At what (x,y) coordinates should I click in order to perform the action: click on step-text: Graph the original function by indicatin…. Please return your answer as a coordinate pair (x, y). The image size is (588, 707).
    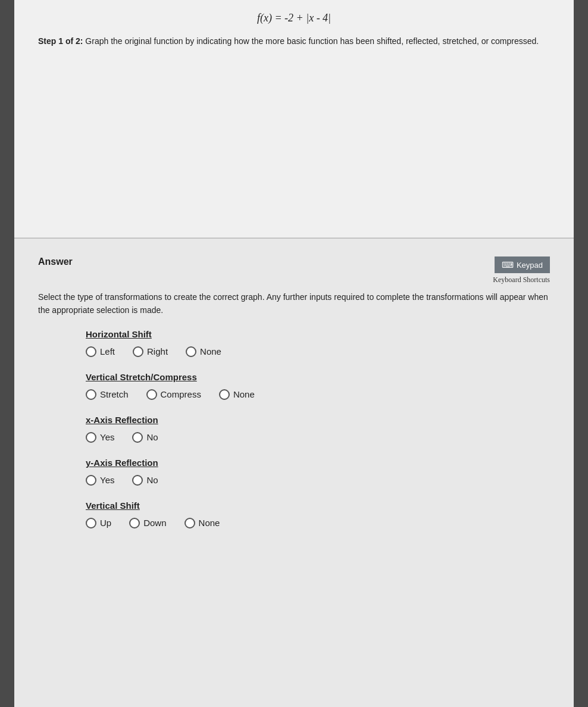
    Looking at the image, I should click on (312, 41).